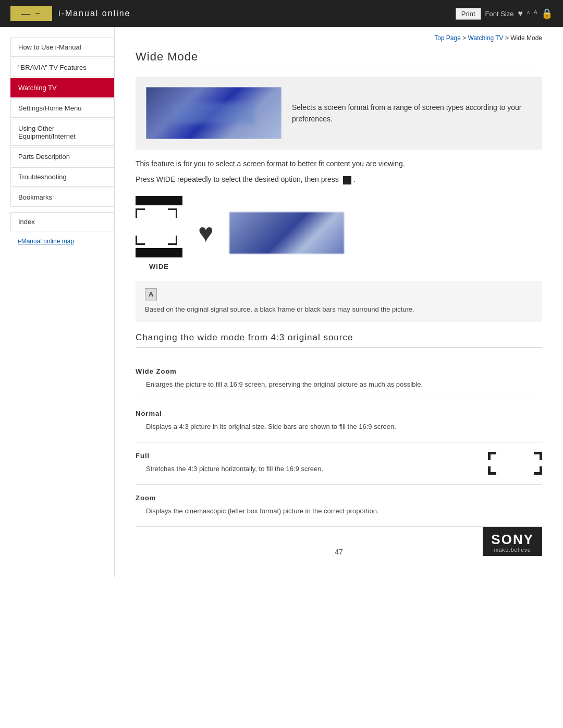 Image resolution: width=563 pixels, height=728 pixels. What do you see at coordinates (538, 456) in the screenshot?
I see `cb-tr-right` at bounding box center [538, 456].